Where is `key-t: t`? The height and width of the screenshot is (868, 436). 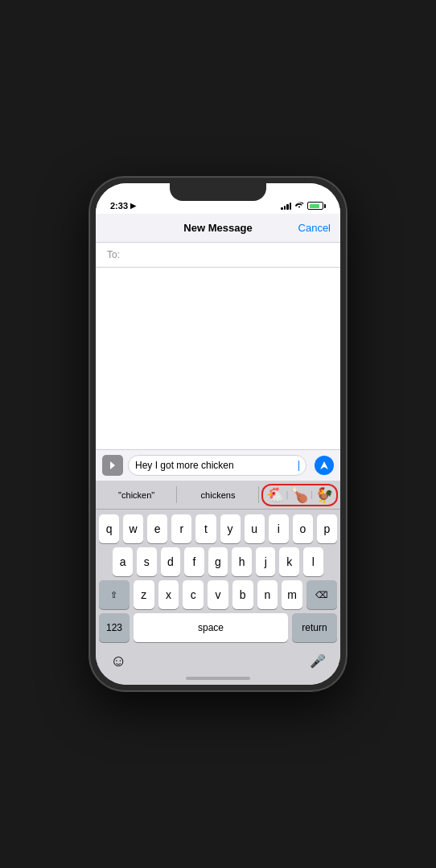
key-t: t is located at coordinates (206, 529).